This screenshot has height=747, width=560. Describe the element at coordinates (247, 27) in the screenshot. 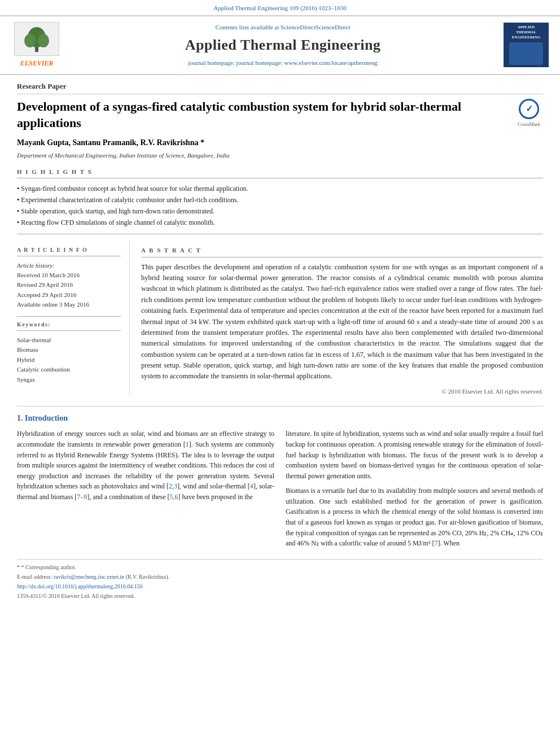

I see `contents-text: Contents lists available at` at that location.